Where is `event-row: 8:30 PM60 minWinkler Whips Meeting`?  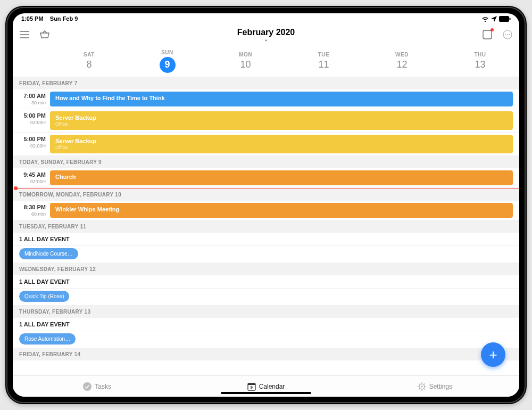 event-row: 8:30 PM60 minWinkler Whips Meeting is located at coordinates (266, 211).